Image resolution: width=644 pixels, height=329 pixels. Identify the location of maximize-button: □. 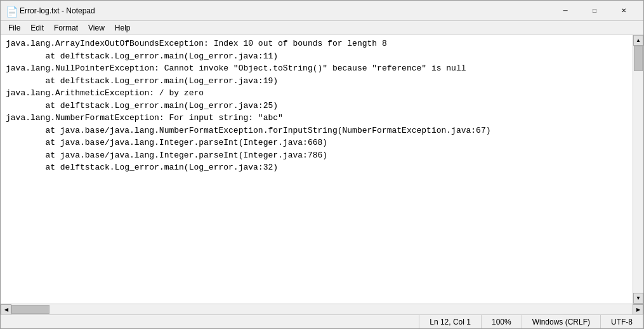
(595, 11).